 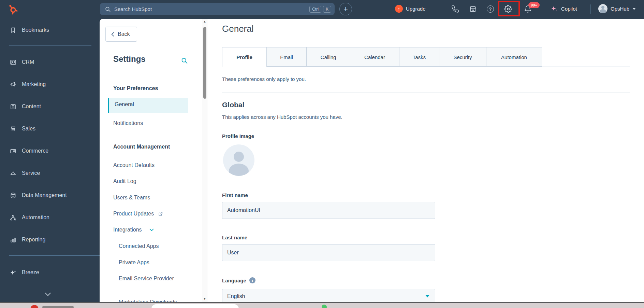 What do you see at coordinates (545, 9) in the screenshot?
I see `topbar-divider` at bounding box center [545, 9].